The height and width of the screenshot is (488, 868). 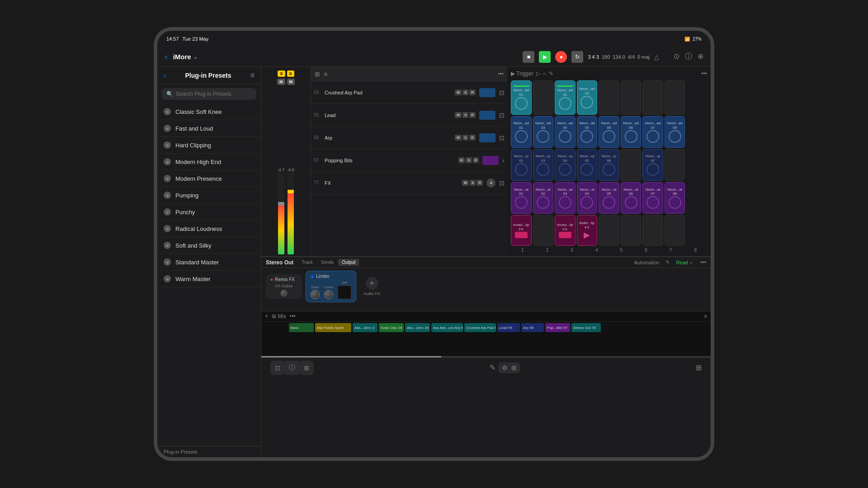 I want to click on list-item: Solid Clav 29, so click(x=392, y=328).